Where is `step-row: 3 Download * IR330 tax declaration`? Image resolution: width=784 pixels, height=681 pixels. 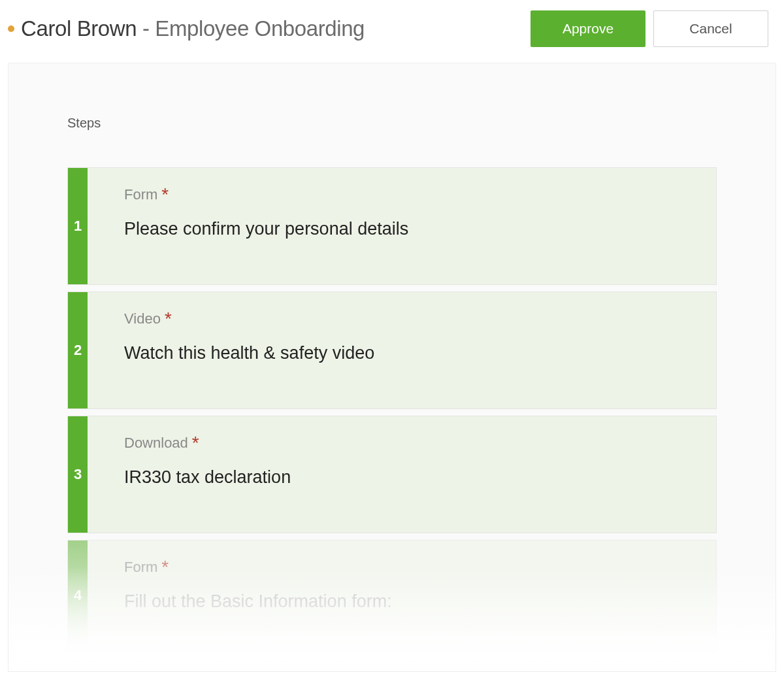 step-row: 3 Download * IR330 tax declaration is located at coordinates (392, 474).